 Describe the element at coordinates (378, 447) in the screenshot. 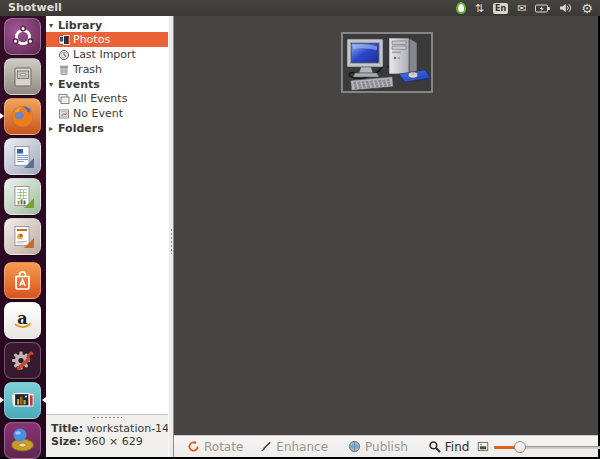

I see `publish-button: Publish` at that location.